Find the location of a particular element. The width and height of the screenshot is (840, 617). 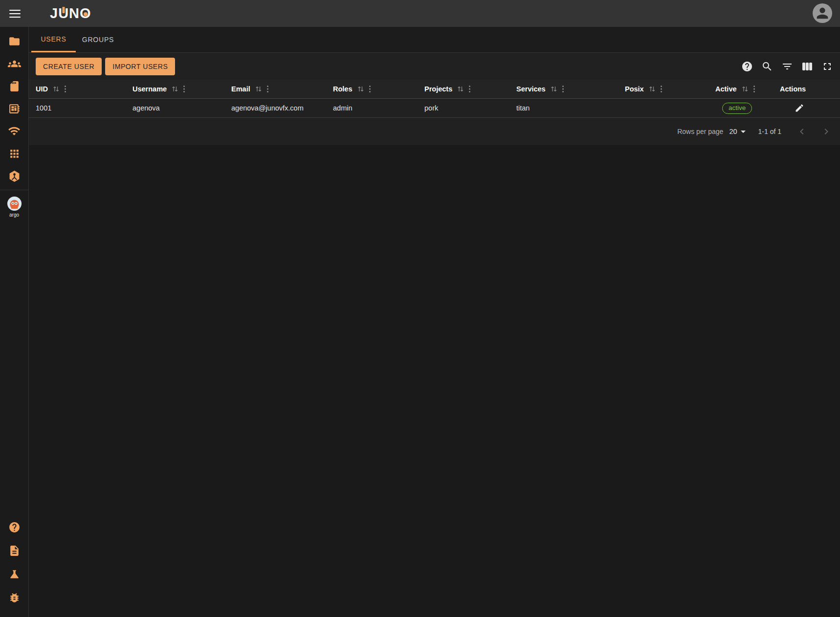

argo-mascot-icon is located at coordinates (15, 203).